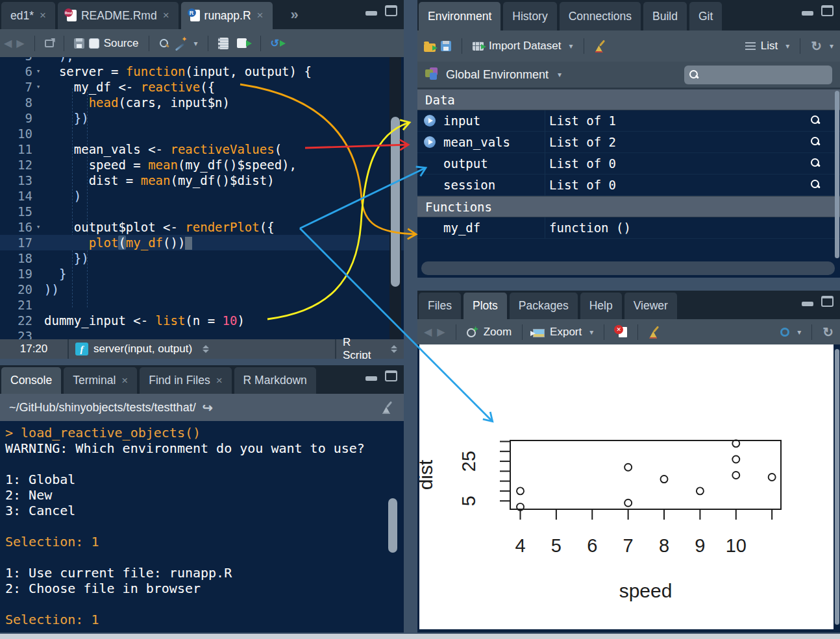  What do you see at coordinates (650, 306) in the screenshot?
I see `plots-tab-viewer: Viewer` at bounding box center [650, 306].